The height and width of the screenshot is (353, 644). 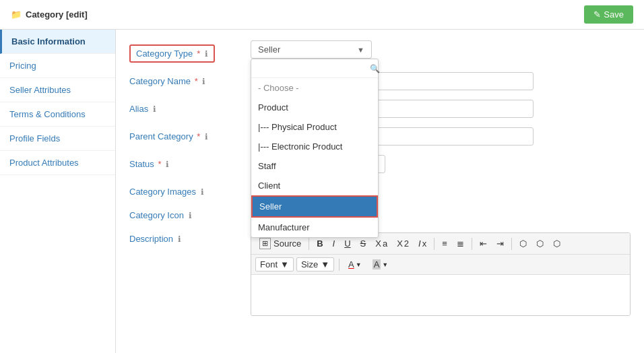 What do you see at coordinates (380, 190) in the screenshot?
I see `category-images-row: Category Images ℹ` at bounding box center [380, 190].